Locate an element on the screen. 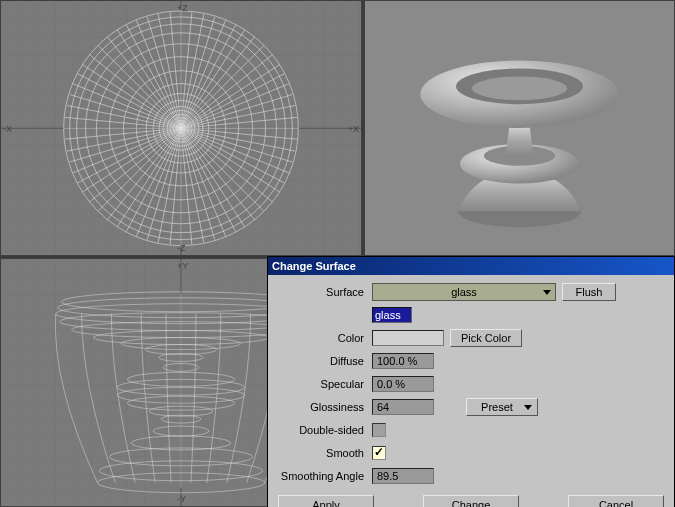  surface-label: Surface is located at coordinates (324, 292).